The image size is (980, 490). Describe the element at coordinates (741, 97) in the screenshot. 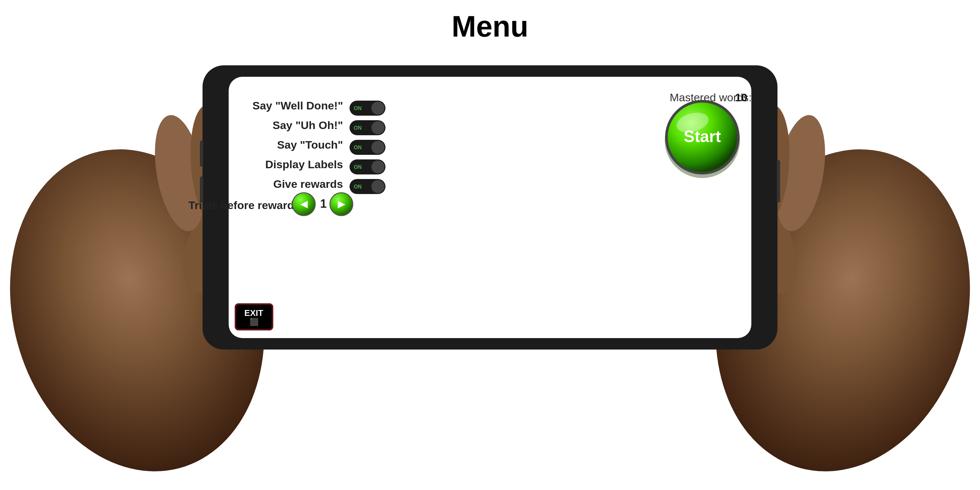

I see `svg-text: 10` at that location.